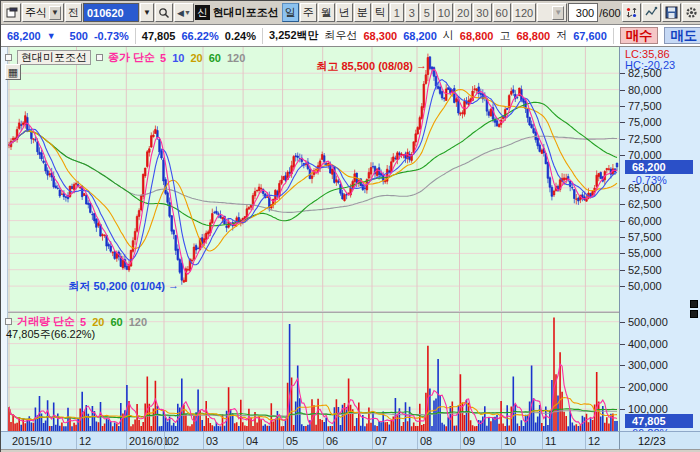 This screenshot has height=452, width=700. What do you see at coordinates (13, 72) in the screenshot?
I see `grid-toggle-button: ▦` at bounding box center [13, 72].